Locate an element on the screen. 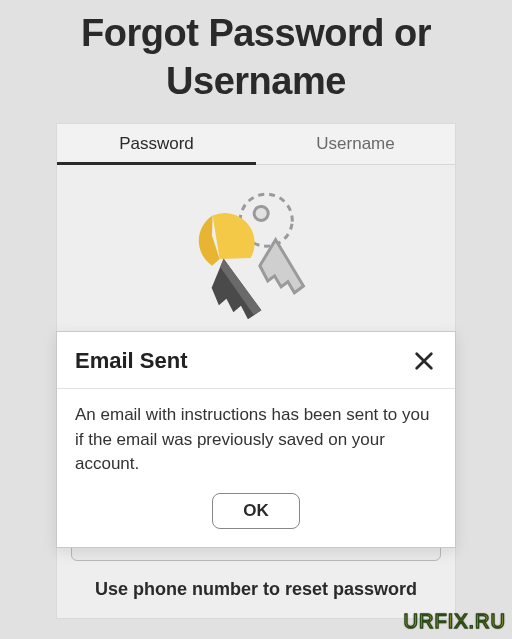 Image resolution: width=512 pixels, height=639 pixels. tab-username: Username is located at coordinates (356, 144).